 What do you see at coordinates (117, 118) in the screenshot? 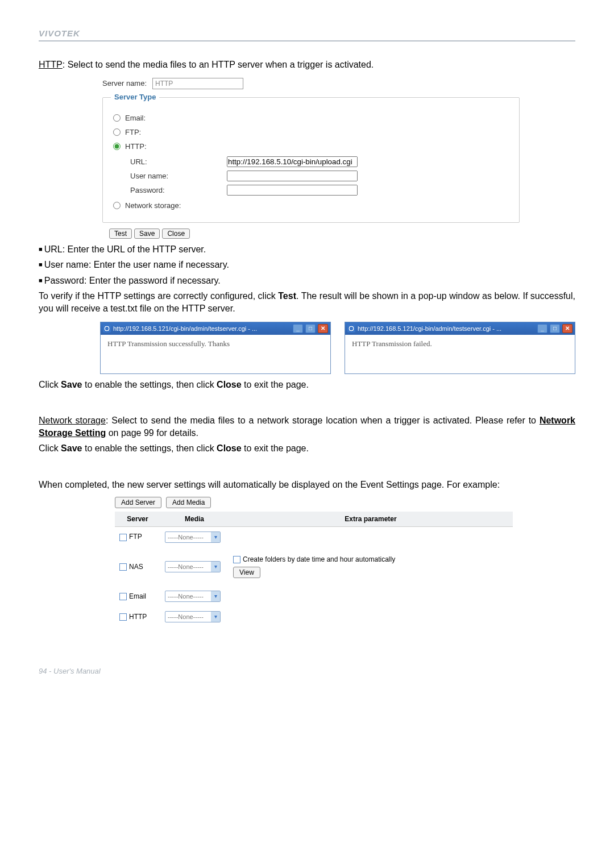
I see `radio-email` at bounding box center [117, 118].